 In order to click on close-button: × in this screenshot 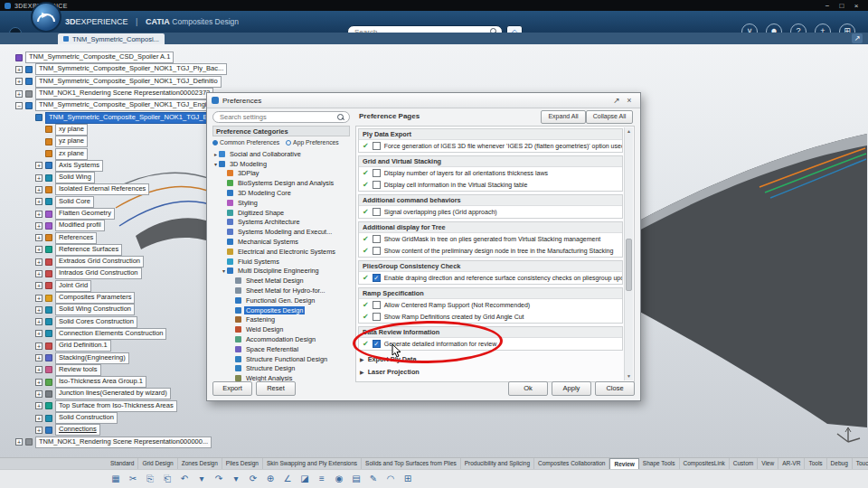, I will do `click(856, 5)`.